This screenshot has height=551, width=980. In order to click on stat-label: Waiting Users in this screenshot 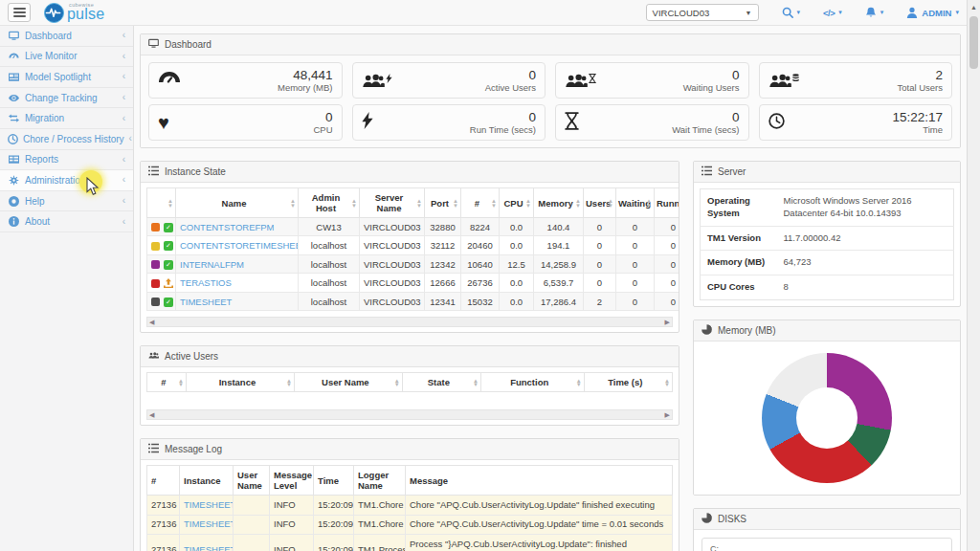, I will do `click(712, 88)`.